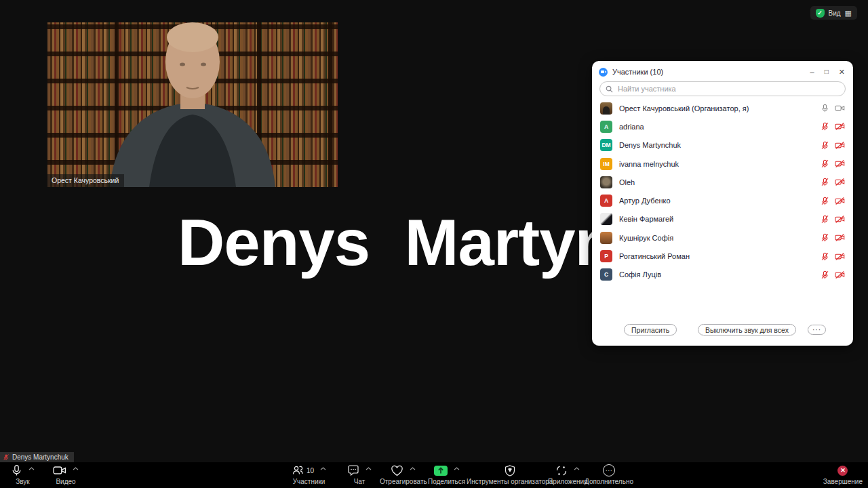 The image size is (868, 488). What do you see at coordinates (403, 481) in the screenshot?
I see `react-label: Отреагировать` at bounding box center [403, 481].